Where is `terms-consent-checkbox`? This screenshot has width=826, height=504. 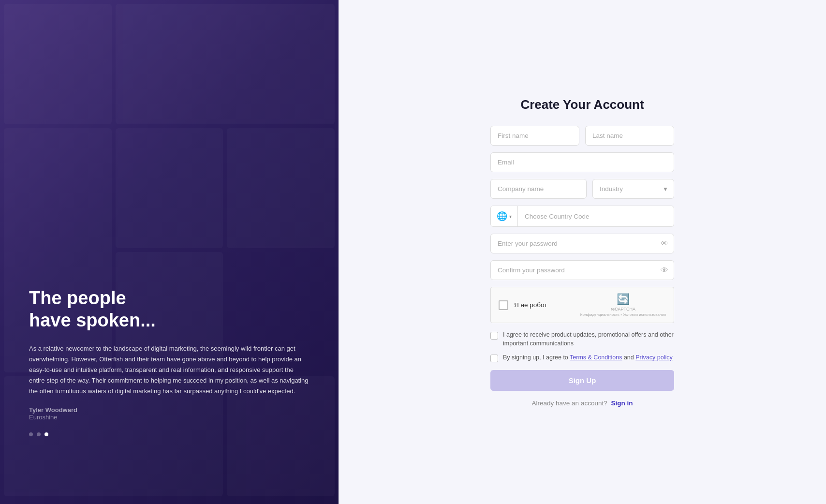
terms-consent-checkbox is located at coordinates (494, 358).